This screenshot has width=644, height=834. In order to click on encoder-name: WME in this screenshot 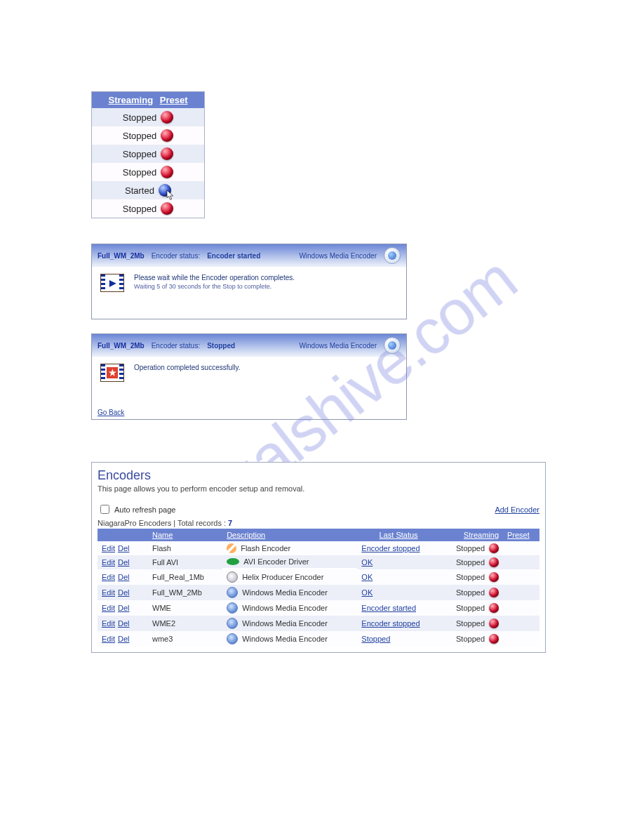, I will do `click(185, 608)`.